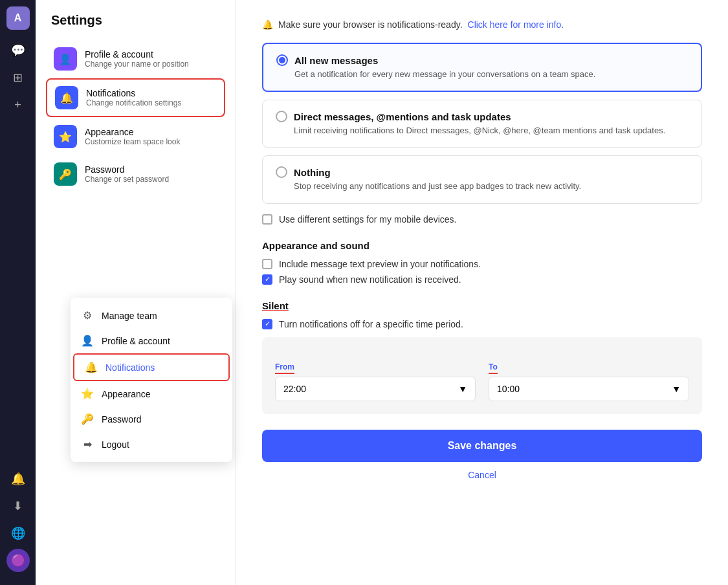 The image size is (728, 585). Describe the element at coordinates (281, 116) in the screenshot. I see `radio-direct` at that location.